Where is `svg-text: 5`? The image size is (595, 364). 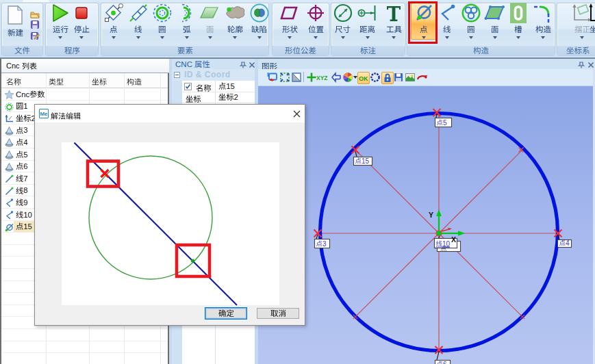 svg-text: 5 is located at coordinates (445, 123).